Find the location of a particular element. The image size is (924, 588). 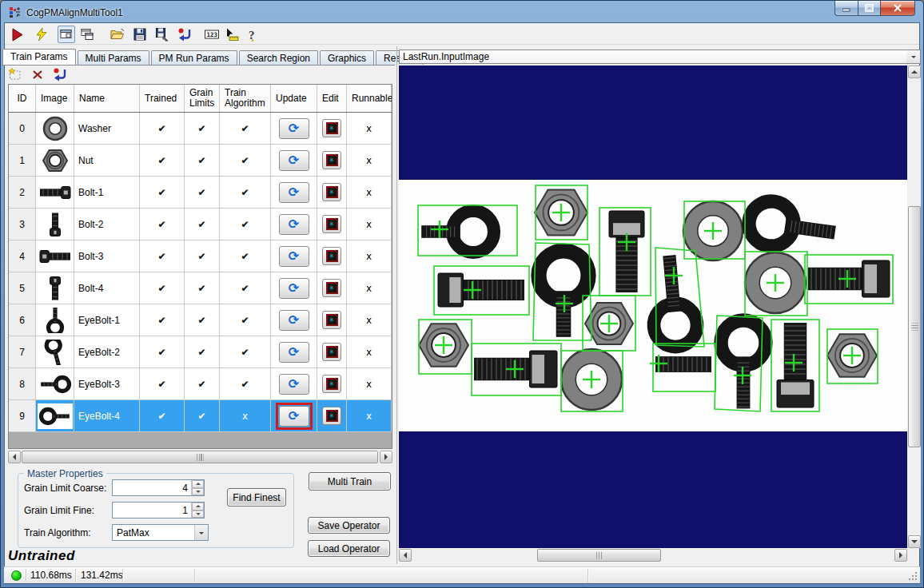

close-button is located at coordinates (898, 8).